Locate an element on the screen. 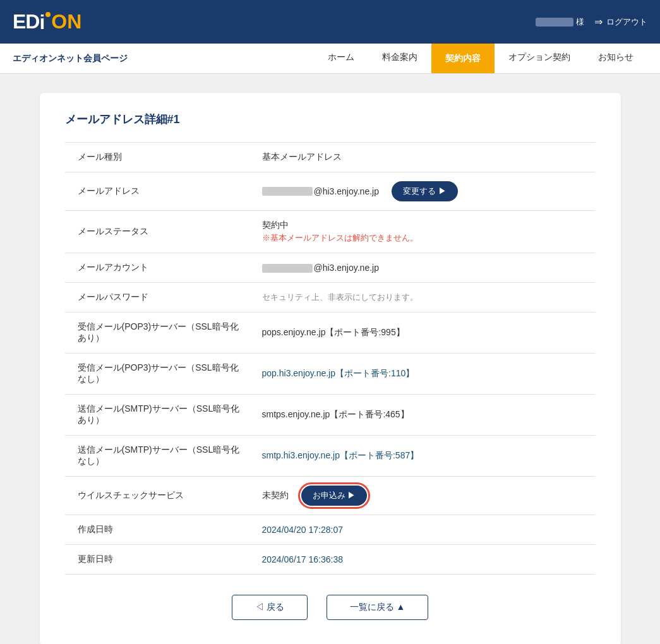  table-row: メール種別 基本メールアドレス is located at coordinates (330, 158).